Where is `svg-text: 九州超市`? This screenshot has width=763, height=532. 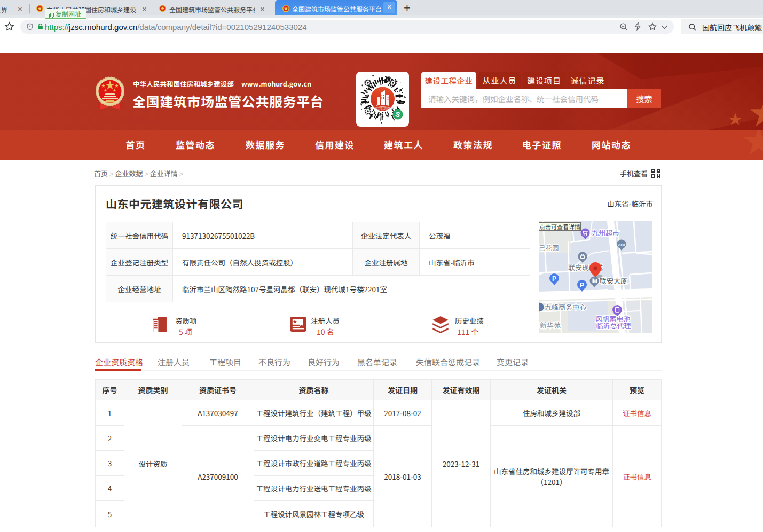
svg-text: 九州超市 is located at coordinates (605, 233).